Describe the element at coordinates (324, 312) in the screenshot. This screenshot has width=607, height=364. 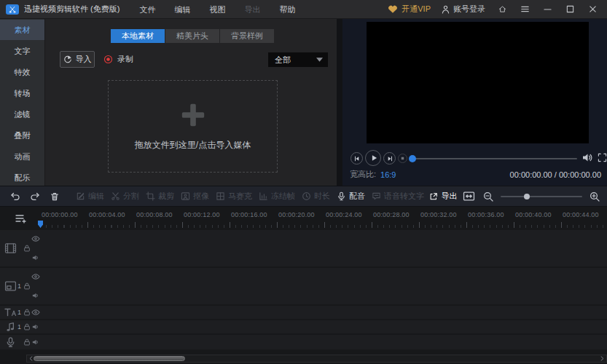
I see `text-track-lane` at that location.